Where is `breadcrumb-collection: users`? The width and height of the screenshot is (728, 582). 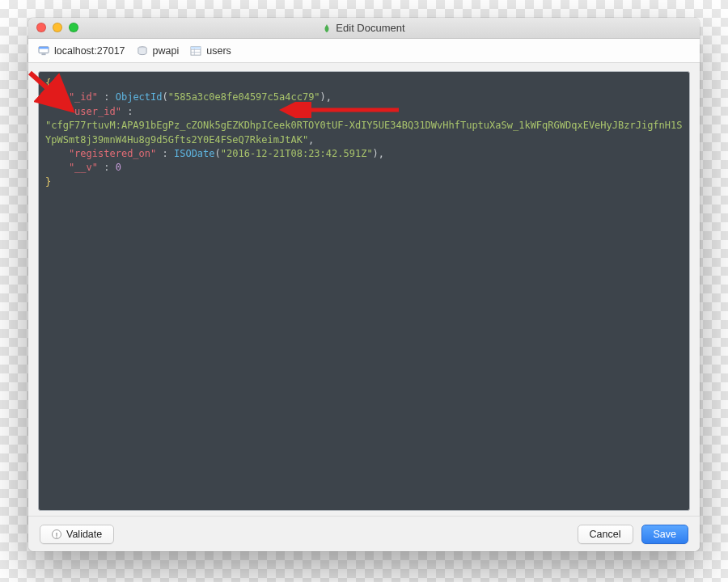 breadcrumb-collection: users is located at coordinates (210, 51).